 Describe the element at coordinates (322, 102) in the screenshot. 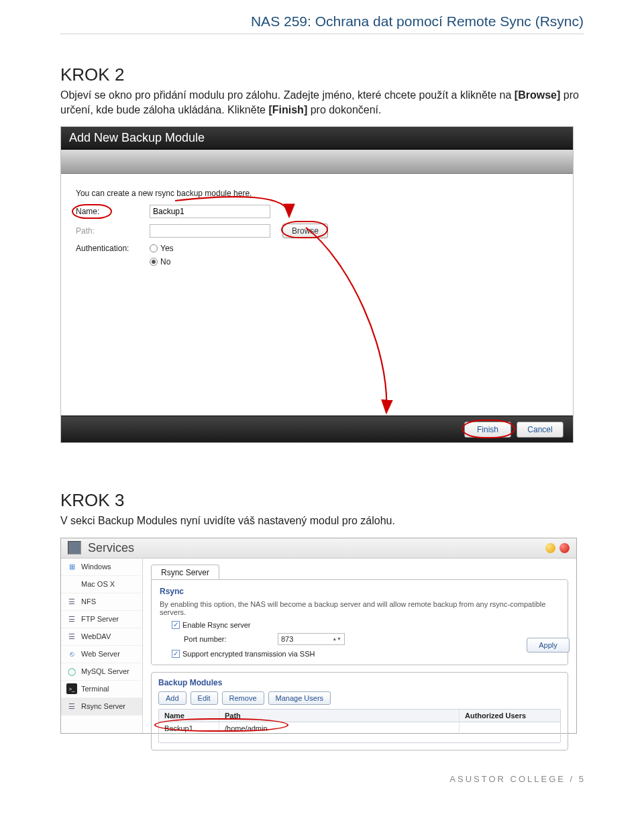

I see `step2-text: Objeví se okno pro přidání modulu pro zá…` at that location.